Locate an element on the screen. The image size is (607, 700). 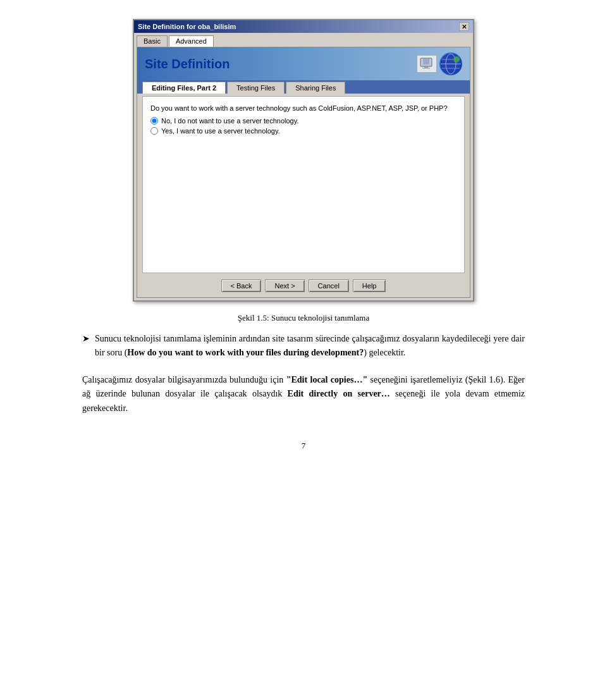
body-text-1-bold: How do you want to work with your files … is located at coordinates (245, 353).